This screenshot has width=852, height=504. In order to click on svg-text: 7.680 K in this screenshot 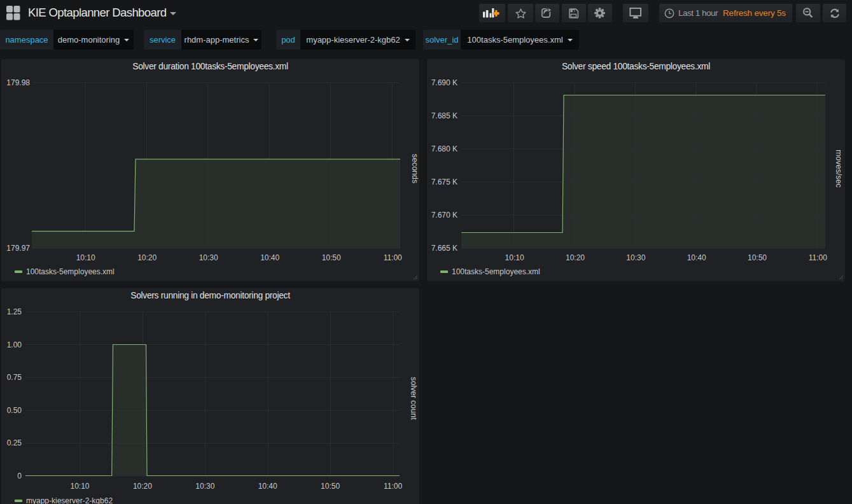, I will do `click(444, 149)`.